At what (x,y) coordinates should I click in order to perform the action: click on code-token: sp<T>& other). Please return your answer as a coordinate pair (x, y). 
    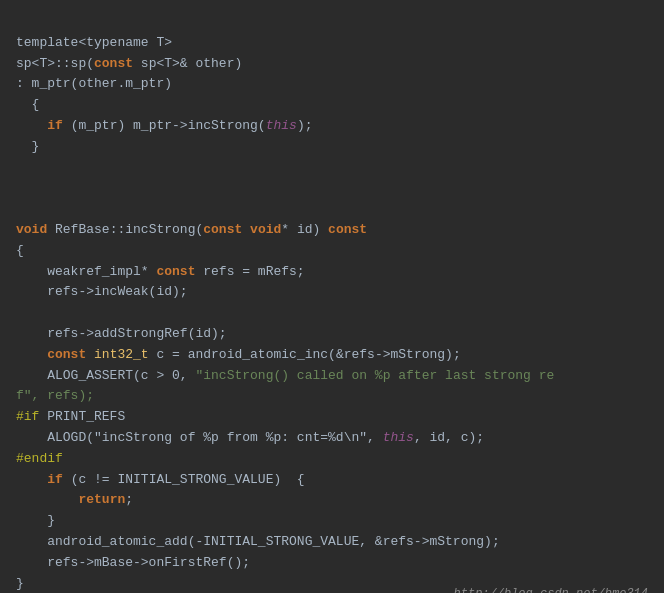
    Looking at the image, I should click on (188, 64).